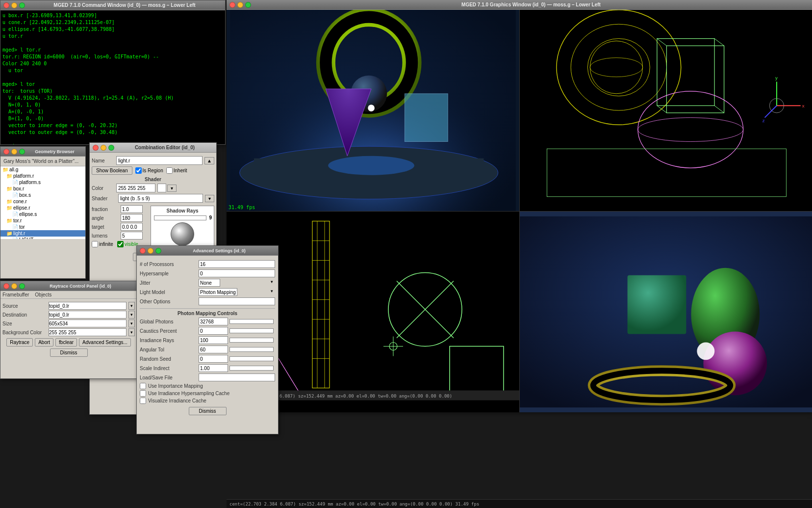  Describe the element at coordinates (153, 188) in the screenshot. I see `color-row: Color ▾` at that location.